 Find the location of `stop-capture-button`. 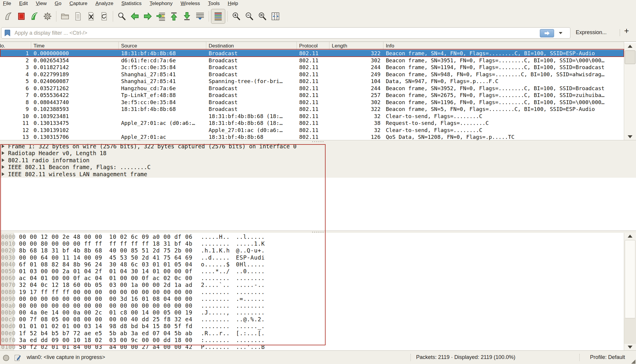

stop-capture-button is located at coordinates (21, 16).